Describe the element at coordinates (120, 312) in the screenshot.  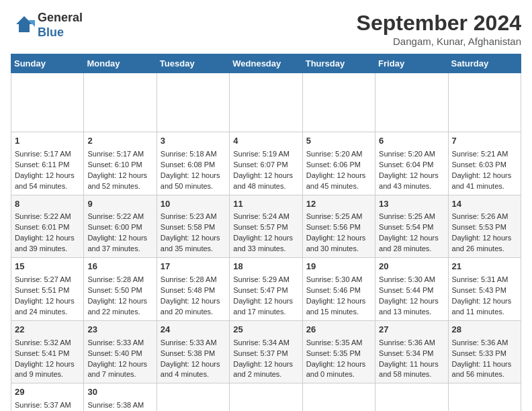
I see `day-info: and 22 minutes.` at that location.